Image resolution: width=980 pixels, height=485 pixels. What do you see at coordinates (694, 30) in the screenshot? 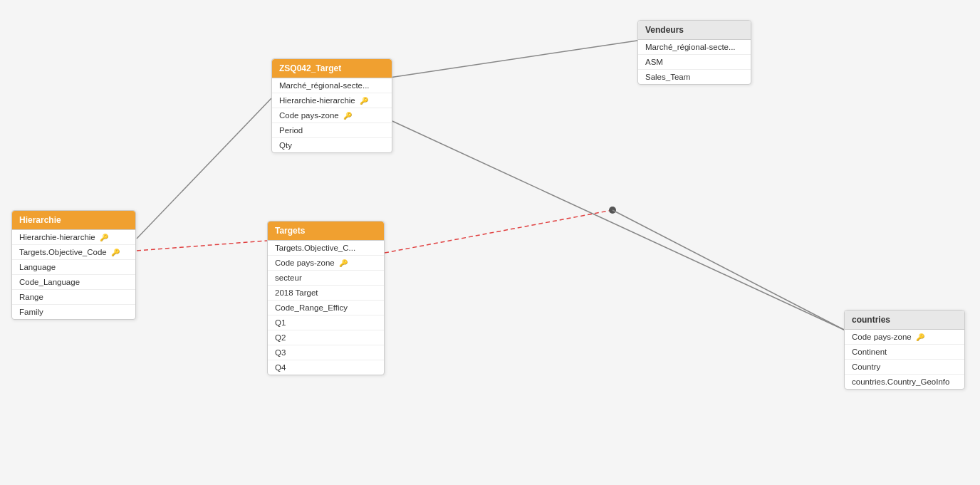
I see `vendeurs-title: Vendeurs` at bounding box center [694, 30].